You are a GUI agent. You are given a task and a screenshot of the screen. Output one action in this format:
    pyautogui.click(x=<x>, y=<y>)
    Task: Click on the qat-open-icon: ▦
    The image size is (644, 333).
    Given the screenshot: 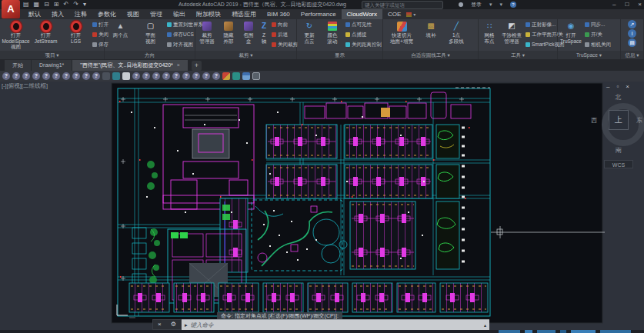 What is the action you would take?
    pyautogui.click(x=37, y=5)
    